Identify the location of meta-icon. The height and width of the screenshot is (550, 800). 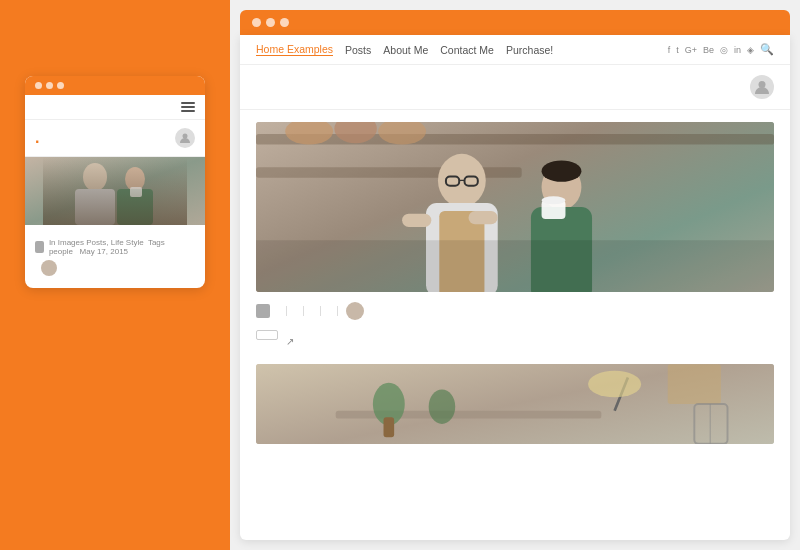
(263, 311).